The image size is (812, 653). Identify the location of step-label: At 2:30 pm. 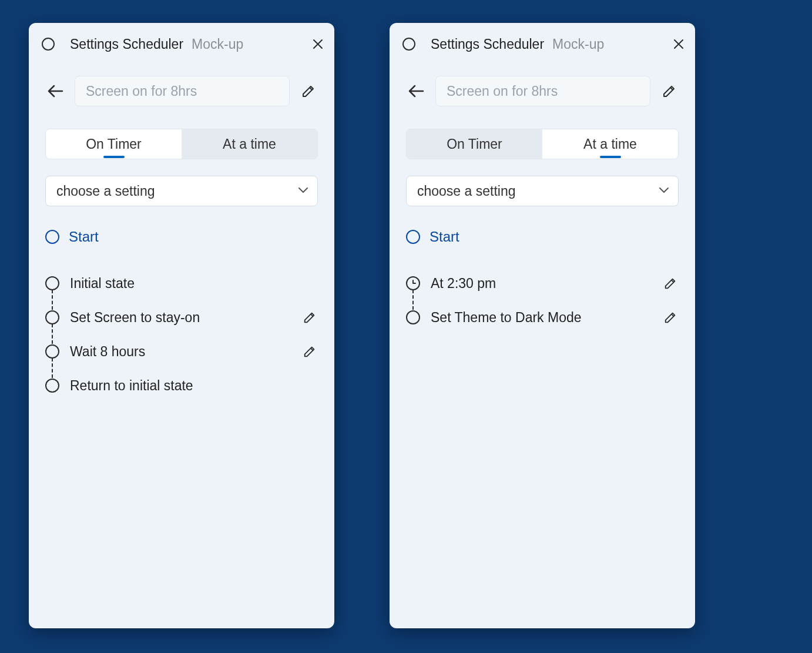
(546, 283).